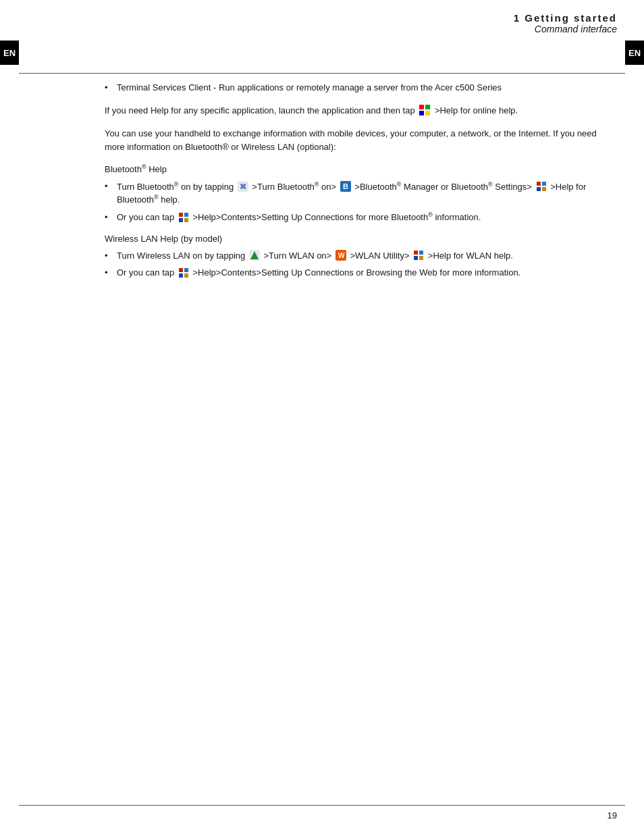  Describe the element at coordinates (635, 53) in the screenshot. I see `en-tab-right: EN` at that location.